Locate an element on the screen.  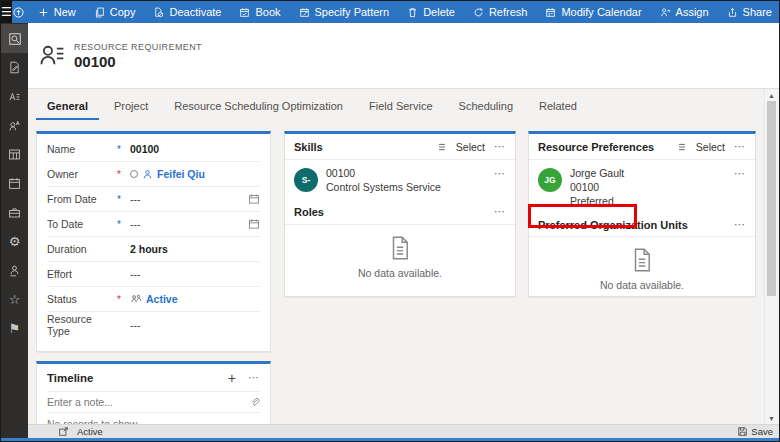
app-sidebar: ⚙ ☆ ⚑ is located at coordinates (14, 230).